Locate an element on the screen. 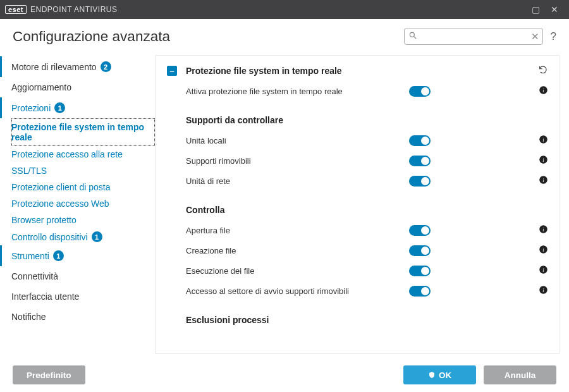 The image size is (569, 392). collapse-icon: − is located at coordinates (172, 71).